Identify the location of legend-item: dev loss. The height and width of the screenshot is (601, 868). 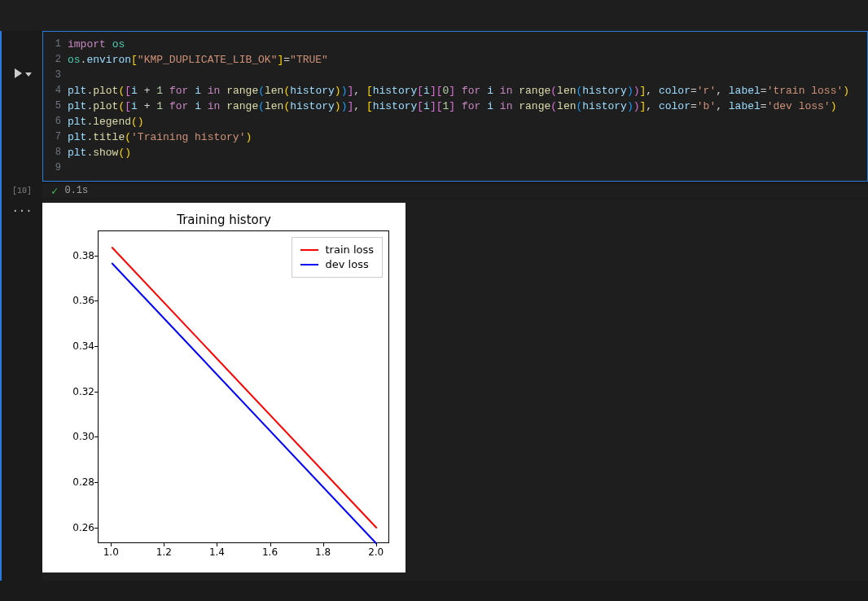
(337, 265).